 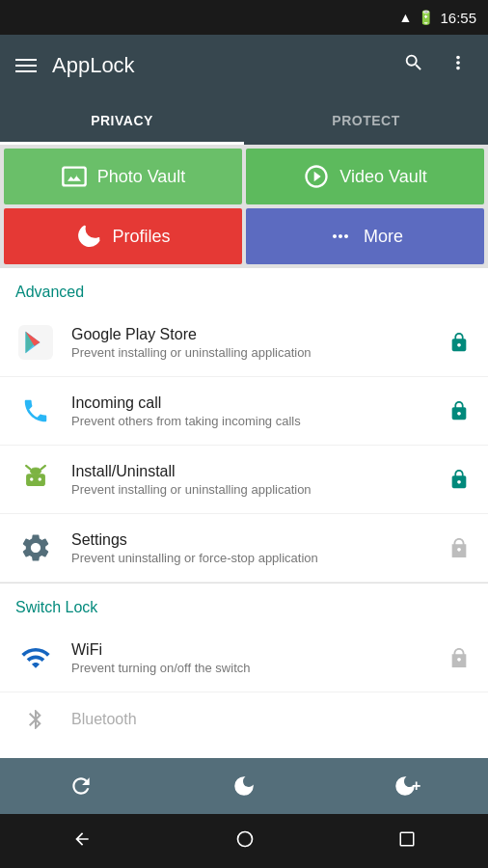 What do you see at coordinates (407, 841) in the screenshot?
I see `recents-button` at bounding box center [407, 841].